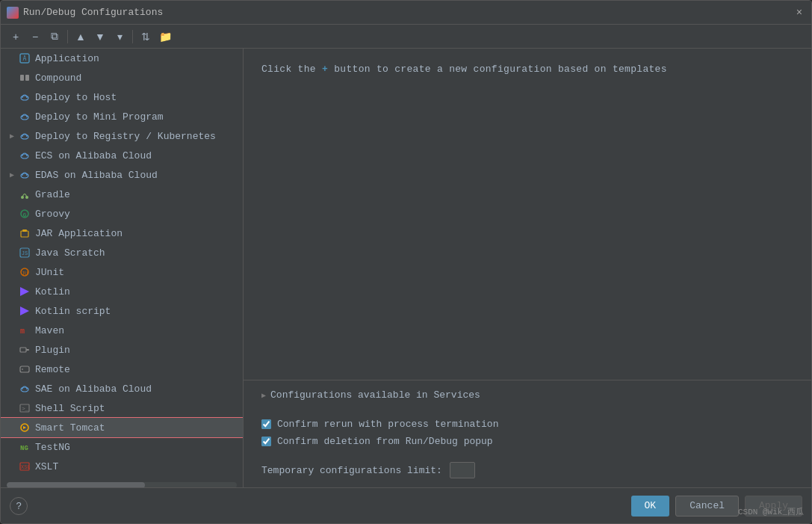 The height and width of the screenshot is (524, 812). I want to click on dialog-title: Run/Debug Configurations, so click(408, 12).